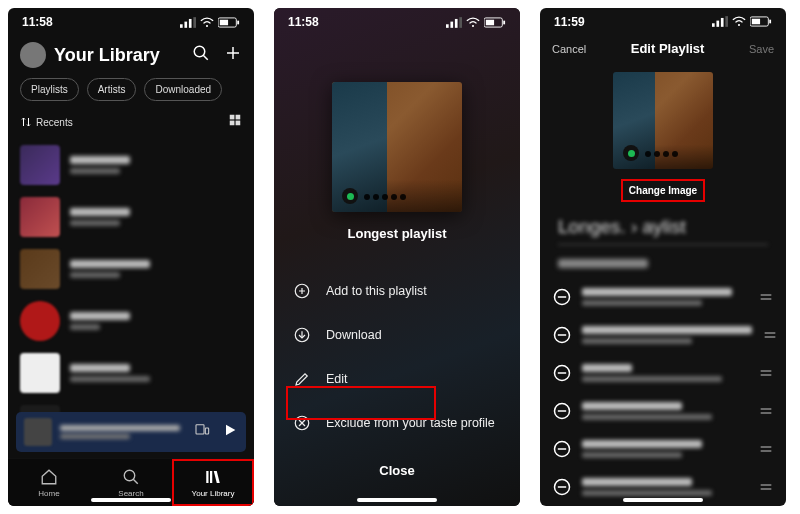 This screenshot has width=800, height=514. I want to click on grid-toggle-icon, so click(235, 122).